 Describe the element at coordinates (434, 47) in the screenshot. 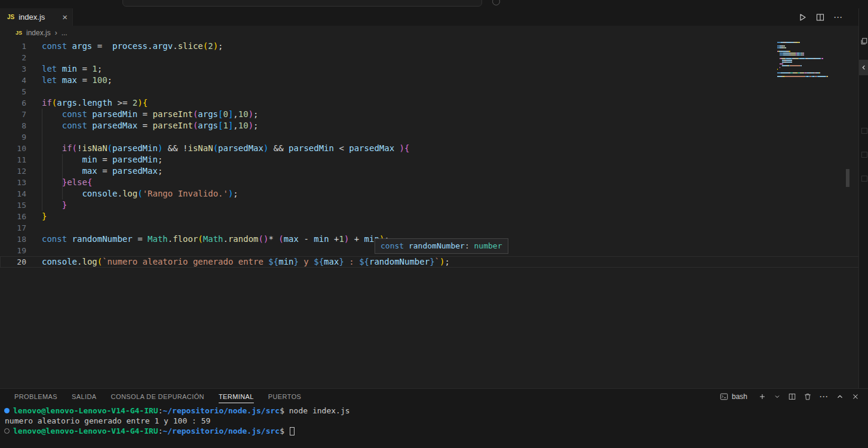

I see `code-line: 1const args = process.argv.slice(2);` at that location.